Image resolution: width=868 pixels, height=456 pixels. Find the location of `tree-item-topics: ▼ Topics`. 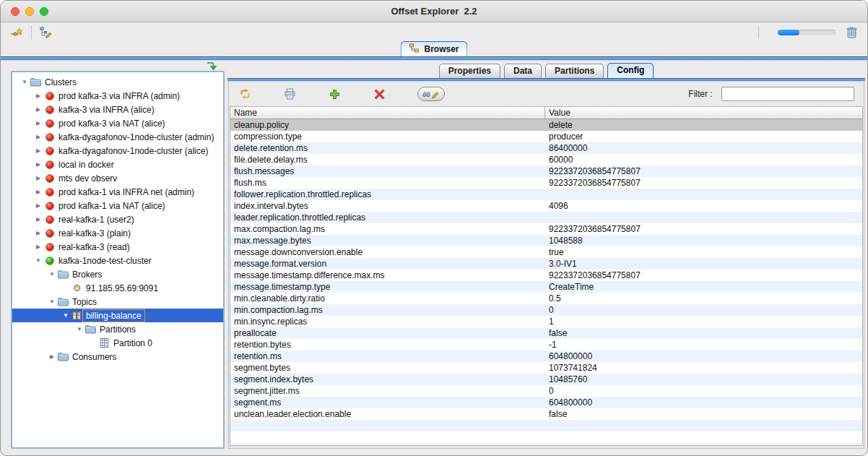

tree-item-topics: ▼ Topics is located at coordinates (118, 302).